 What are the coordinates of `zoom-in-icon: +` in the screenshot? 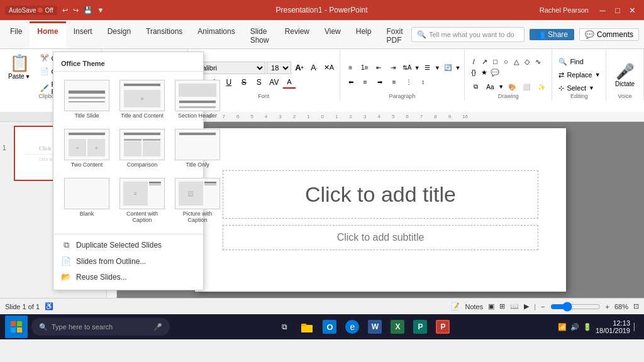 It's located at (608, 307).